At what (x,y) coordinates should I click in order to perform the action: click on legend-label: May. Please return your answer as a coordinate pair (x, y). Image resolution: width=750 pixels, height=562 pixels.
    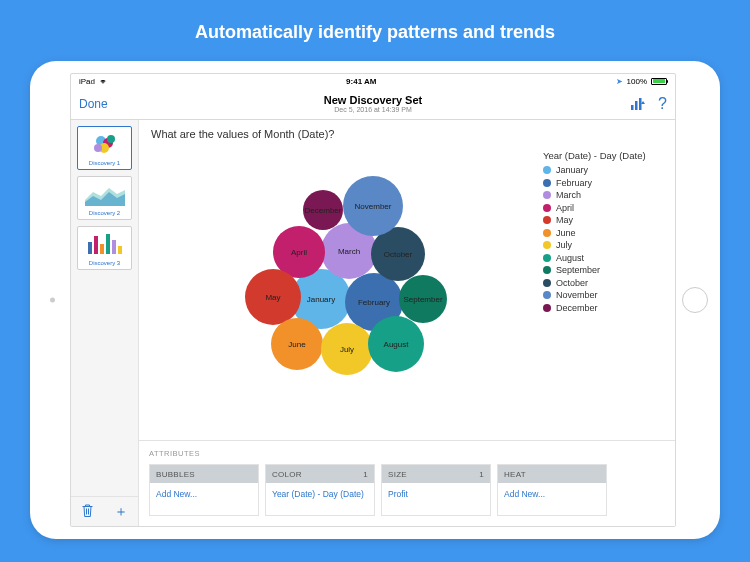
    Looking at the image, I should click on (564, 220).